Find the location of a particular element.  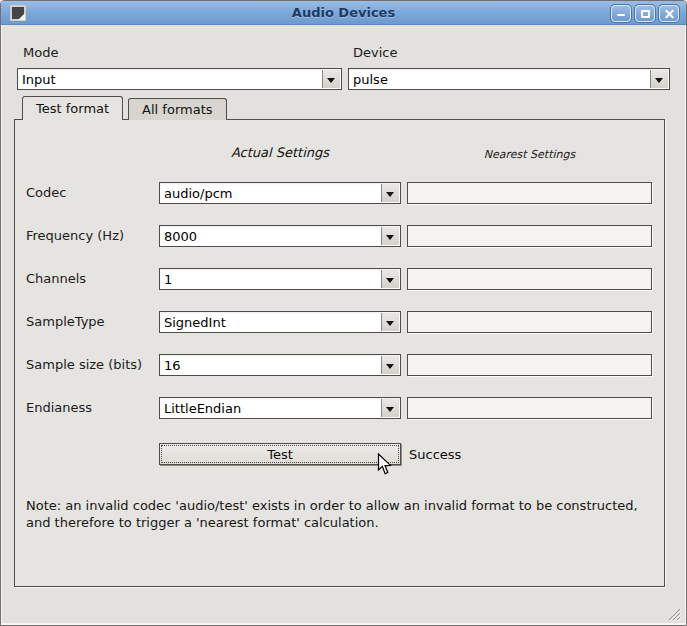

channels-value: 1 is located at coordinates (168, 280).